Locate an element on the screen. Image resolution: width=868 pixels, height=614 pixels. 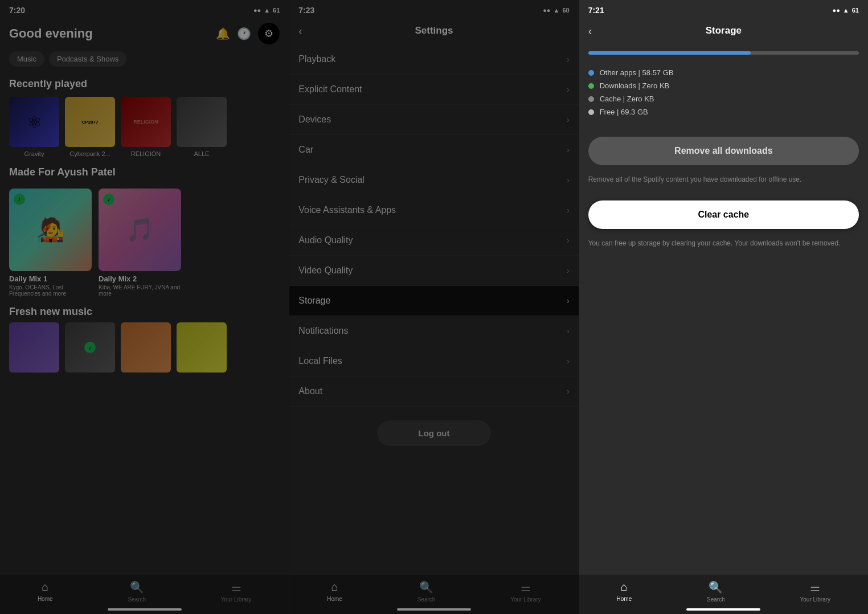
nav-home: ⌂ Home is located at coordinates (46, 591).